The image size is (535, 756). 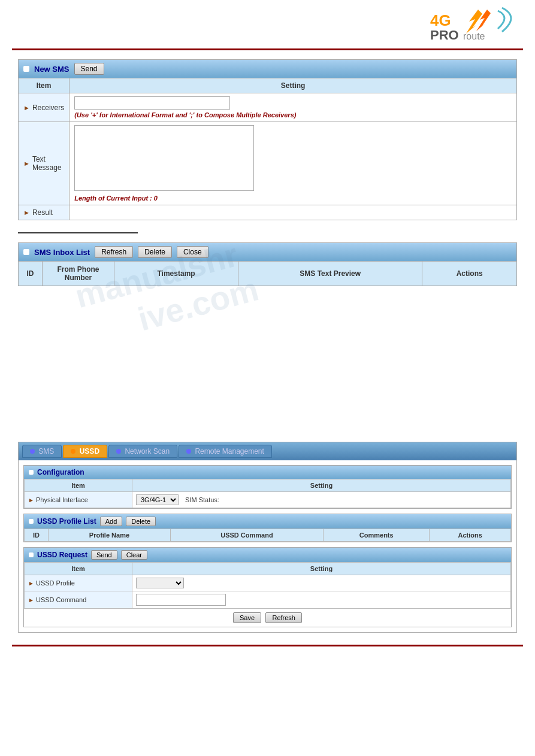 What do you see at coordinates (267, 587) in the screenshot?
I see `ussd-request-panel: USSD Request Send Clear Item Setting` at bounding box center [267, 587].